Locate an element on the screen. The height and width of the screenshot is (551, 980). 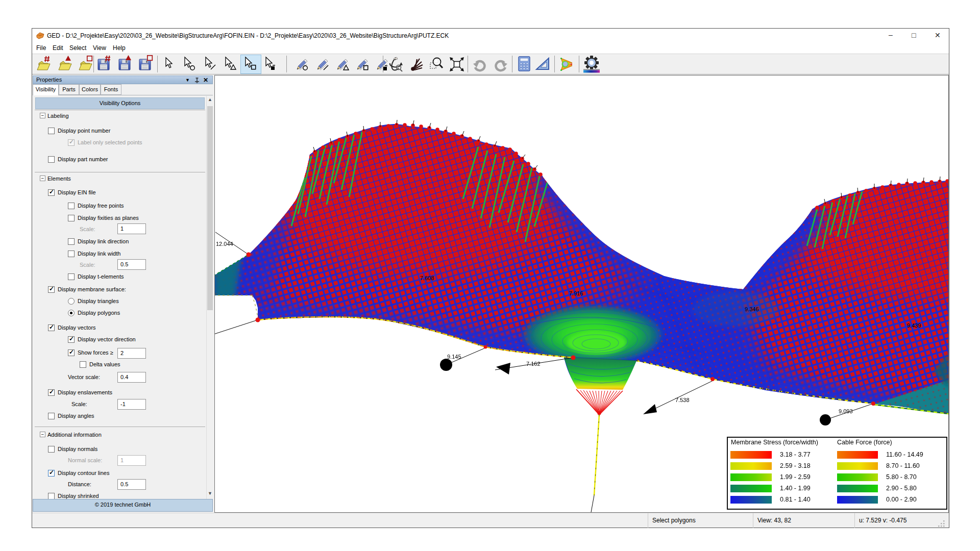
svg-text: 7.538 is located at coordinates (682, 400).